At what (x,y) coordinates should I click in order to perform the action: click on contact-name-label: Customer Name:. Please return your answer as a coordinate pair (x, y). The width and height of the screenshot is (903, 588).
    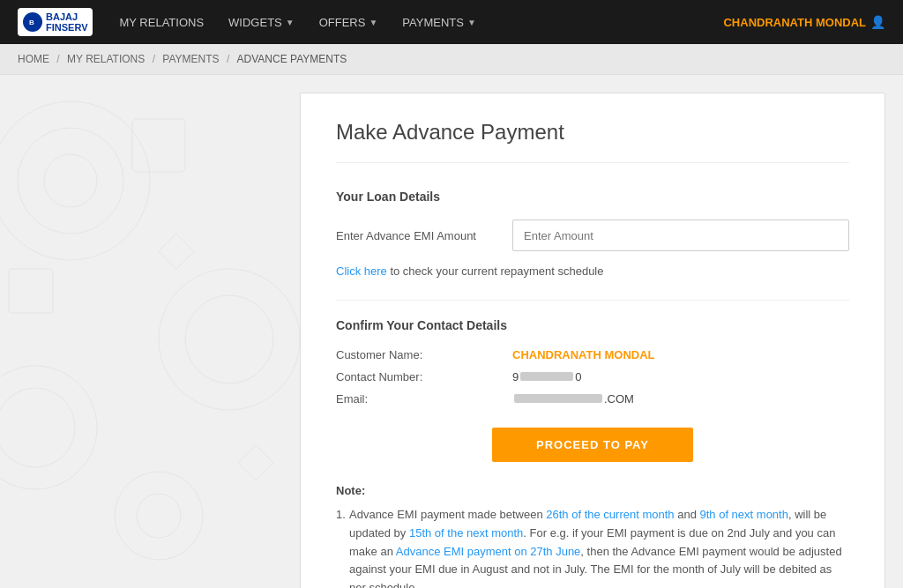
    Looking at the image, I should click on (424, 354).